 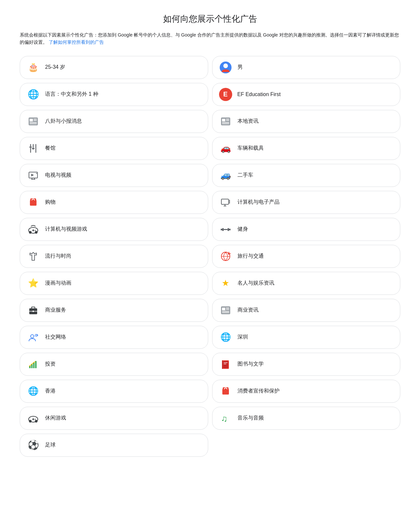 What do you see at coordinates (33, 418) in the screenshot?
I see `icon-casual` at bounding box center [33, 418].